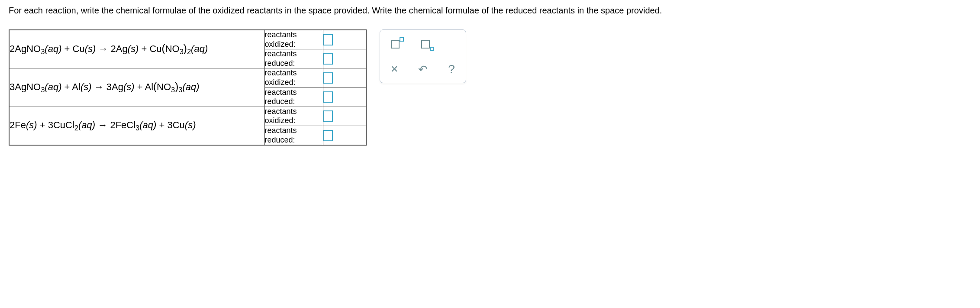  I want to click on reaction-2-oxidized-input, so click(328, 78).